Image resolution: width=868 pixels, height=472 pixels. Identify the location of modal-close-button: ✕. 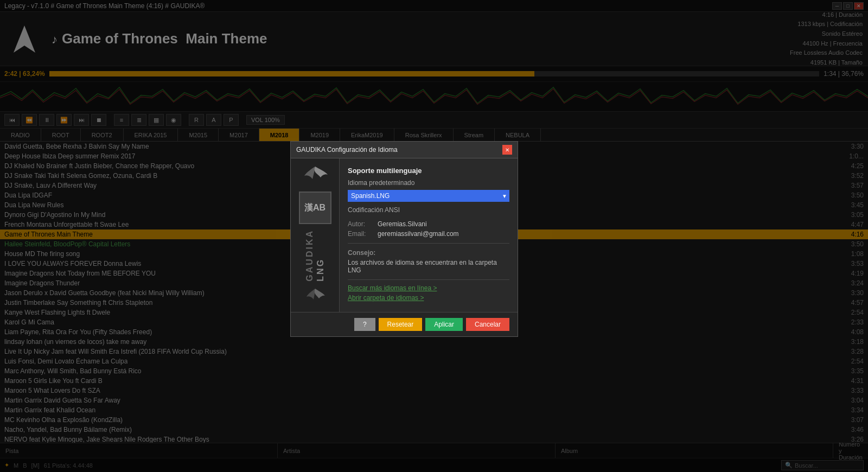
(507, 150).